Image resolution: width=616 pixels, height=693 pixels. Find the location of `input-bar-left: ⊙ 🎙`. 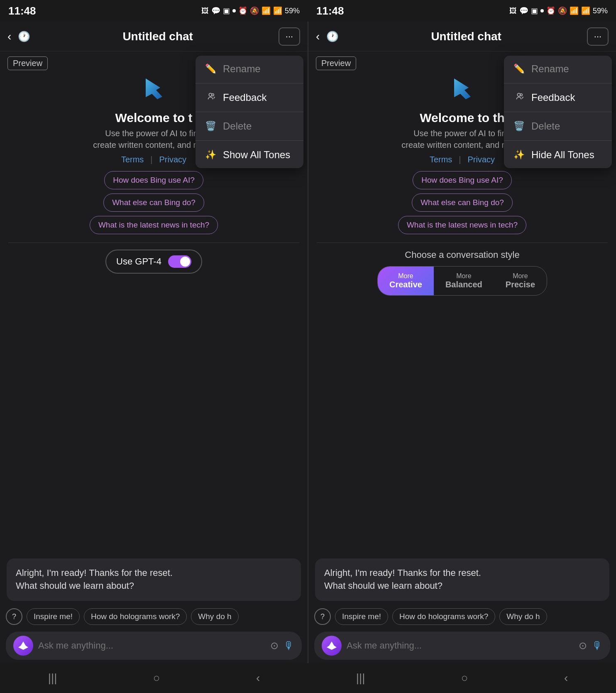

input-bar-left: ⊙ 🎙 is located at coordinates (154, 646).